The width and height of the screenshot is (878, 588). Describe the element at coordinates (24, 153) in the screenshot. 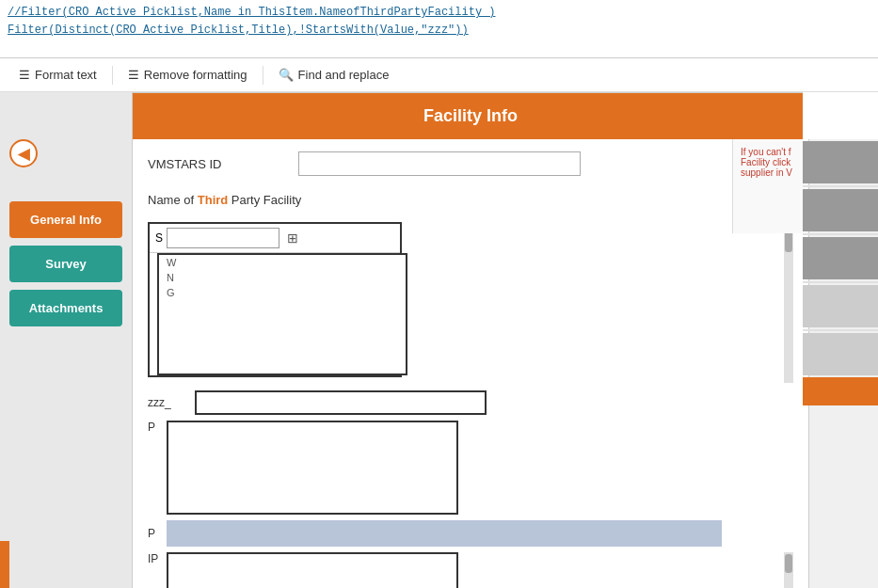

I see `back-button: ◀` at that location.